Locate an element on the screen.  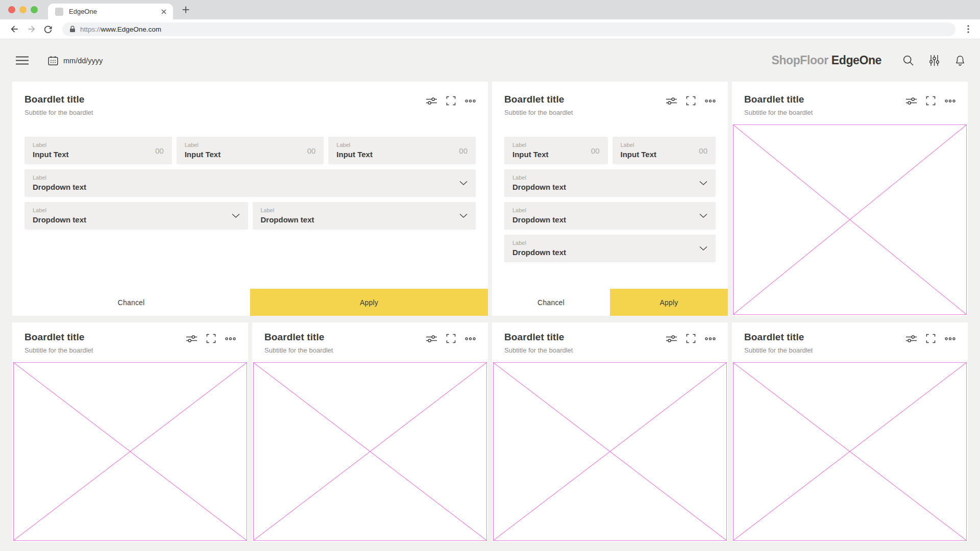
hamburger-menu-icon is located at coordinates (22, 60).